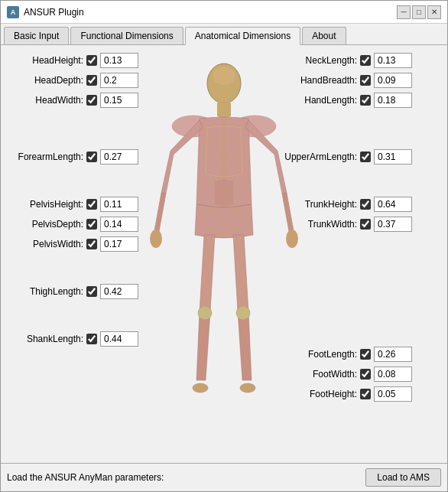  I want to click on title-bar: A ANSUR Plugin ─ □ ✕, so click(224, 12).